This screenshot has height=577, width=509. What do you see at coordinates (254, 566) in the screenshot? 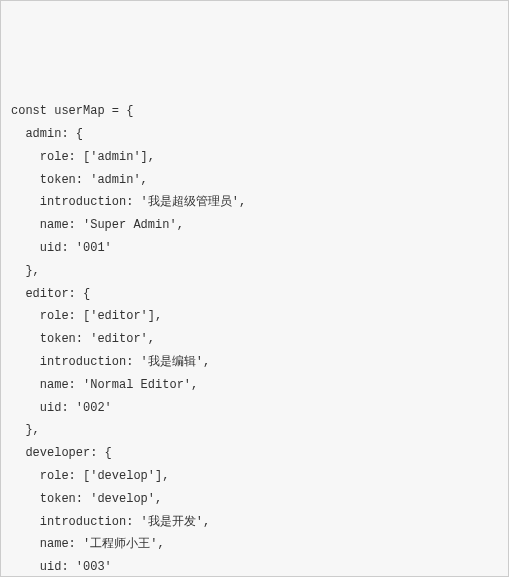
I see `code-line: uid: '003'` at bounding box center [254, 566].